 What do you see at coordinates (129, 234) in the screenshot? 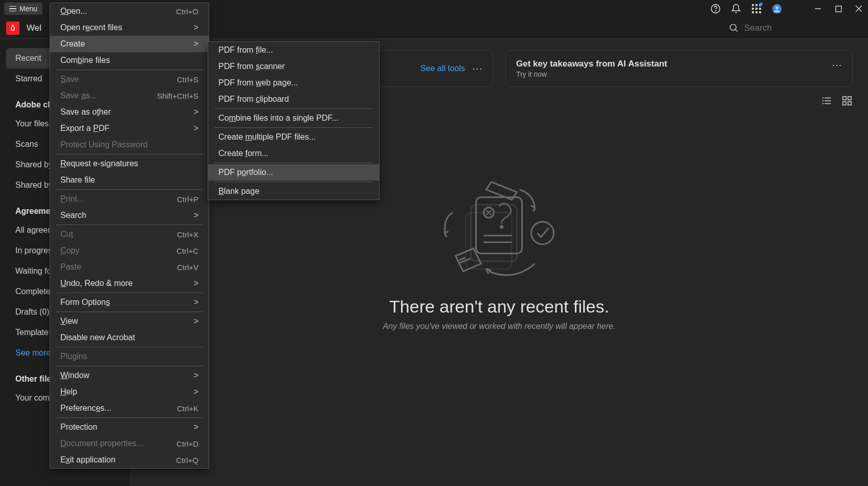
I see `menu-item-cut: CutCtrl+X` at bounding box center [129, 234].